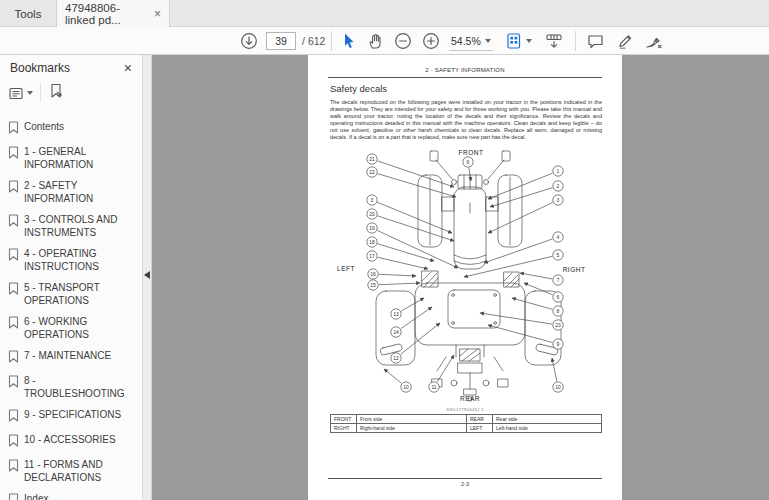 The image size is (769, 500). I want to click on tab-tools: Tools, so click(28, 14).